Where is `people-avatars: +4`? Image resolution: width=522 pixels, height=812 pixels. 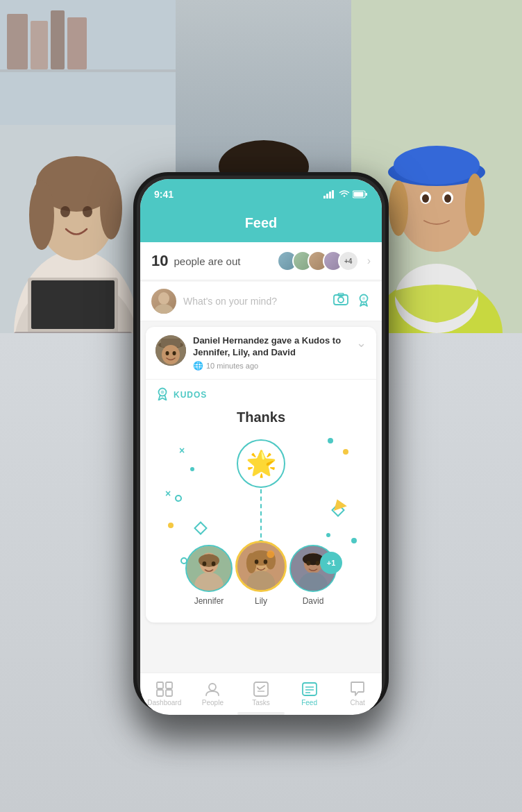
people-avatars: +4 is located at coordinates (318, 261).